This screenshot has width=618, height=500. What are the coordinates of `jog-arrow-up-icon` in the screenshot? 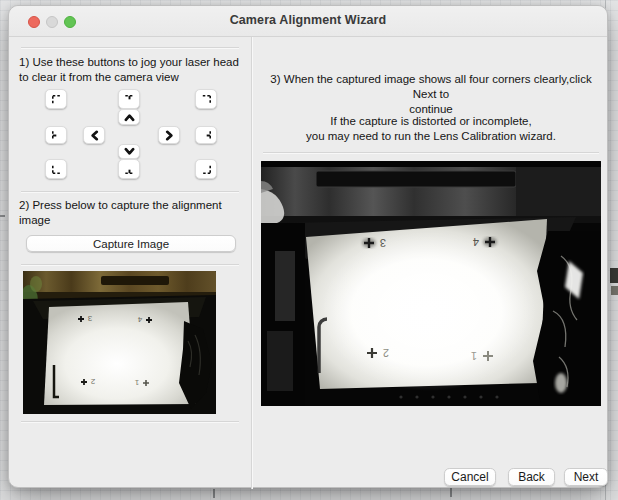 It's located at (130, 118).